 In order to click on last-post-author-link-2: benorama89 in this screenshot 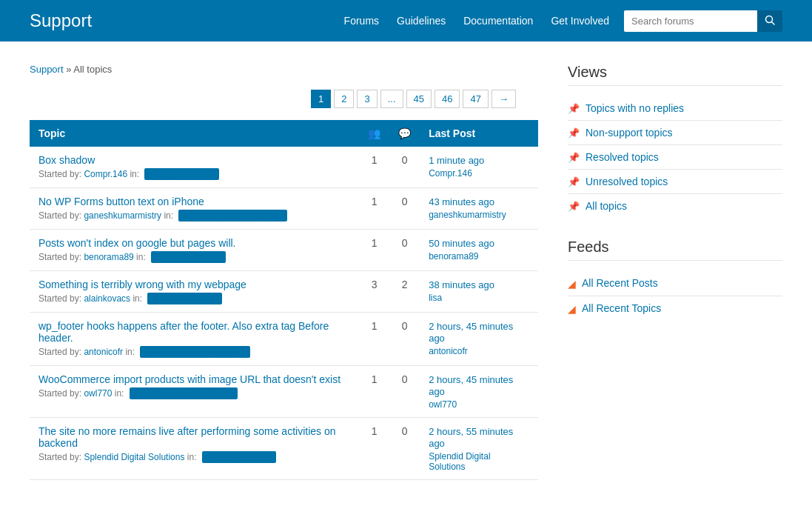, I will do `click(453, 256)`.